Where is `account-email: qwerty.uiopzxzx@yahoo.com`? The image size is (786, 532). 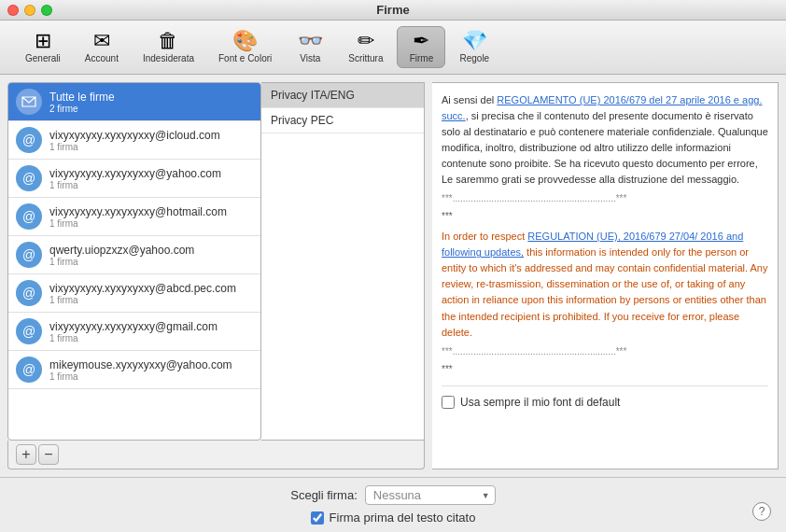
account-email: qwerty.uiopzxzx@yahoo.com is located at coordinates (151, 250).